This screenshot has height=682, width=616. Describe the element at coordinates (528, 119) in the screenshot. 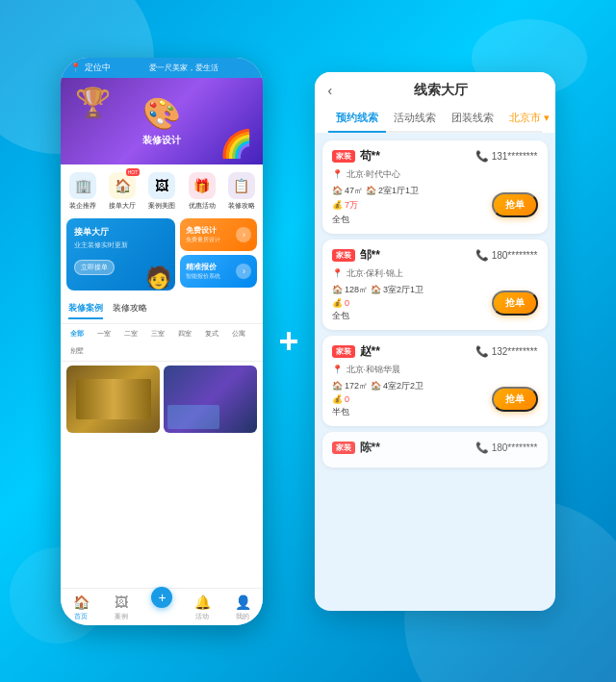

I see `tab-city: 北京市 ▾` at that location.